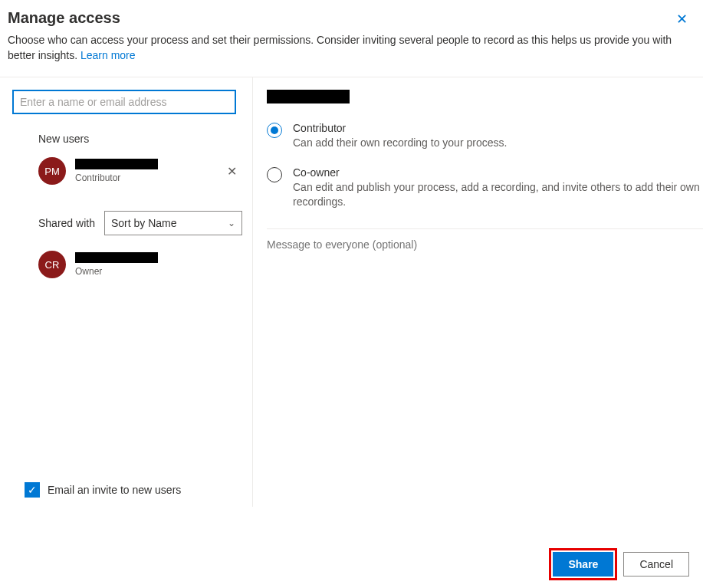 The height and width of the screenshot is (588, 703). I want to click on page-description: Choose who can access your process and s…, so click(350, 48).